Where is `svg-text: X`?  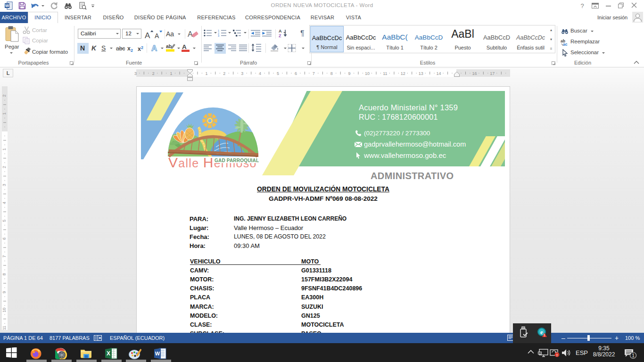
svg-text: X is located at coordinates (108, 354).